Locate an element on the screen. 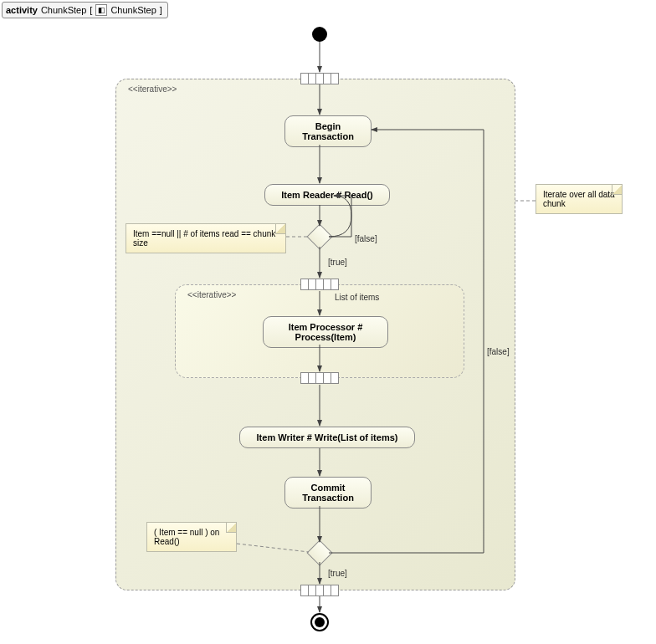  guard-read-true: [true] is located at coordinates (338, 263).